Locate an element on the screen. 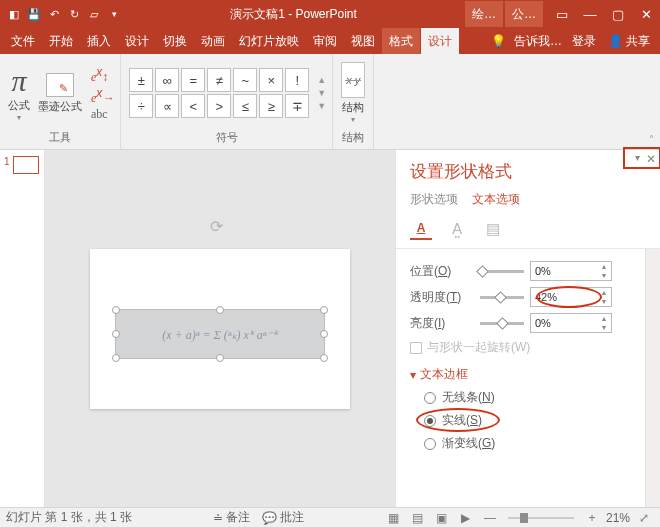 The height and width of the screenshot is (527, 660). section-text-outline: ▾文本边框 is located at coordinates (526, 374).